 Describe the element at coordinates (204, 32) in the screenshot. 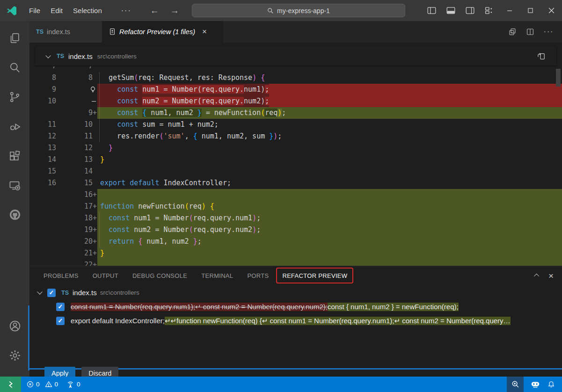

I see `tab-close-icon: ×` at that location.